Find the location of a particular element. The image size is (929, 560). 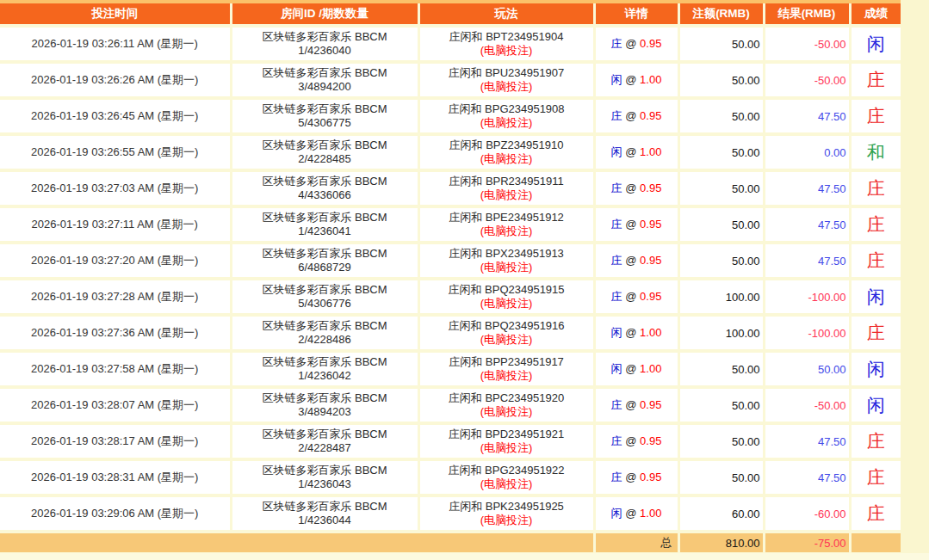

room-period: 1/4236044 is located at coordinates (325, 520).